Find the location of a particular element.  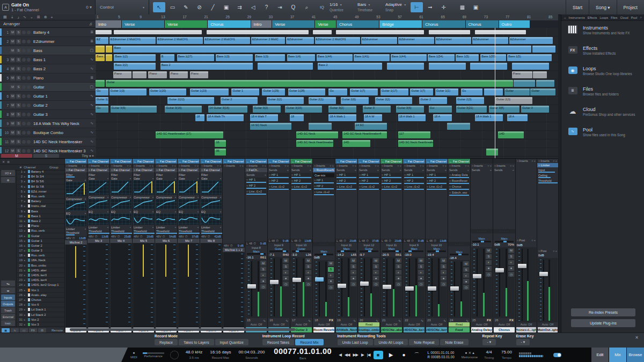

audio-clip: Piano is located at coordinates (179, 75).